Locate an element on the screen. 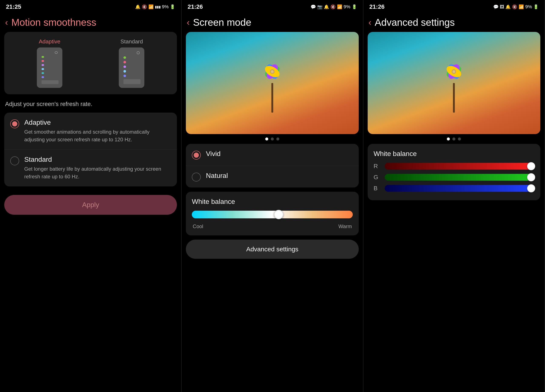 The image size is (545, 392). header-2: ‹ Screen mode is located at coordinates (272, 22).